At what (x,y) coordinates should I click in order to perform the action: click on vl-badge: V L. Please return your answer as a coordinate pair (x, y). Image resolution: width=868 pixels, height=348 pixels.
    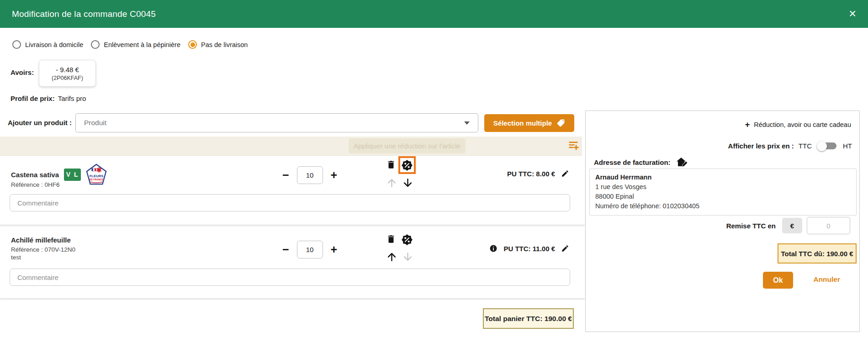
    Looking at the image, I should click on (72, 174).